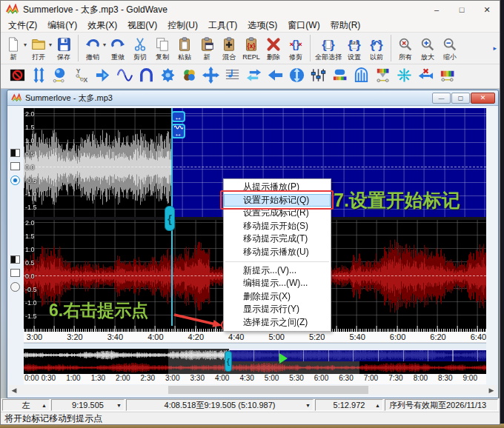 Image resolution: width=504 pixels, height=428 pixels. Describe the element at coordinates (162, 49) in the screenshot. I see `toolbar-button-copy: 复制` at that location.